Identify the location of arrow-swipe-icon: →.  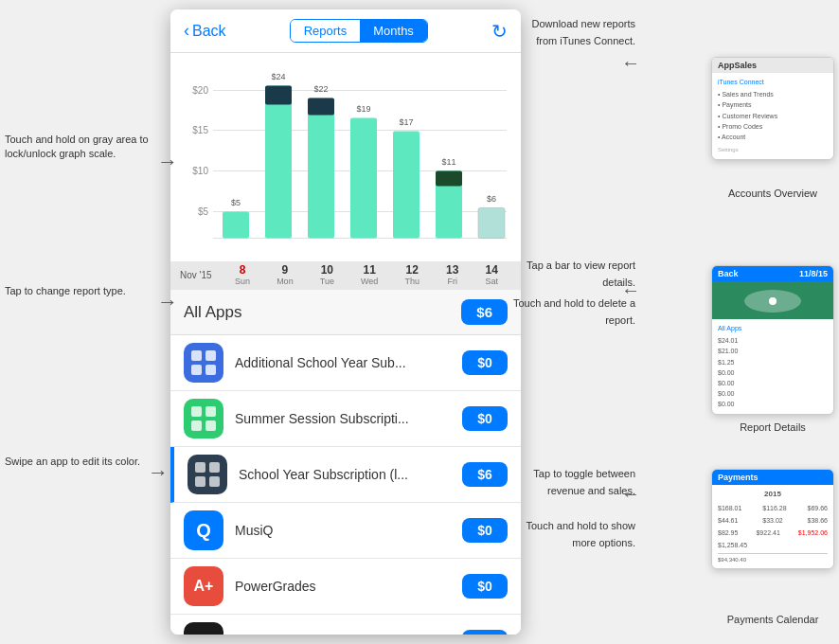
(158, 473).